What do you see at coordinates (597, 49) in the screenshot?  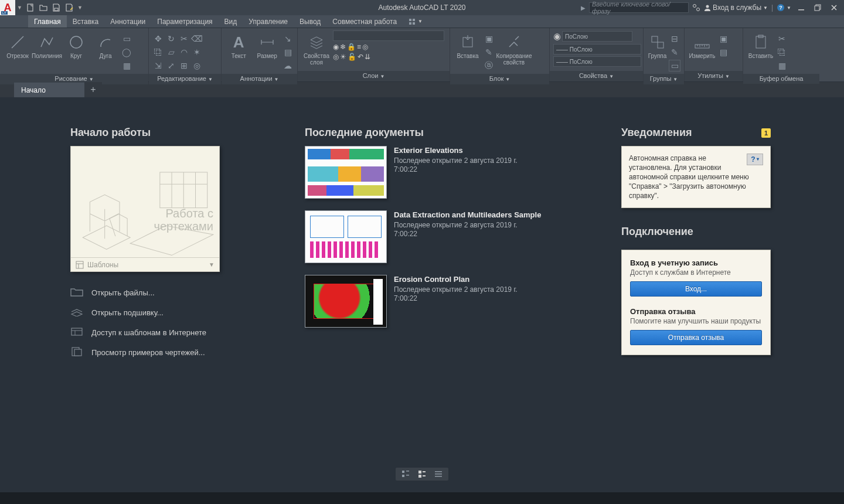 I see `lineweight-dropdown: —— ПоСлою` at bounding box center [597, 49].